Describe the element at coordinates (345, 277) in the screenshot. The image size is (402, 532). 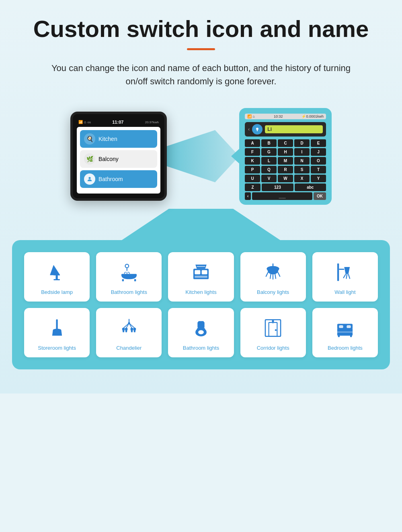
I see `tile-wall-light: Wall light` at that location.